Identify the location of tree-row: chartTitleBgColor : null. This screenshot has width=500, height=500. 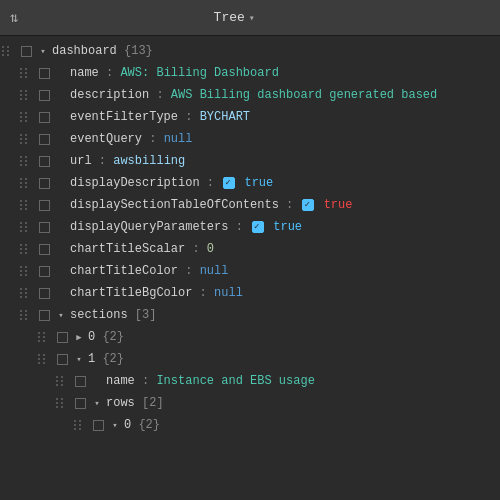
(250, 293).